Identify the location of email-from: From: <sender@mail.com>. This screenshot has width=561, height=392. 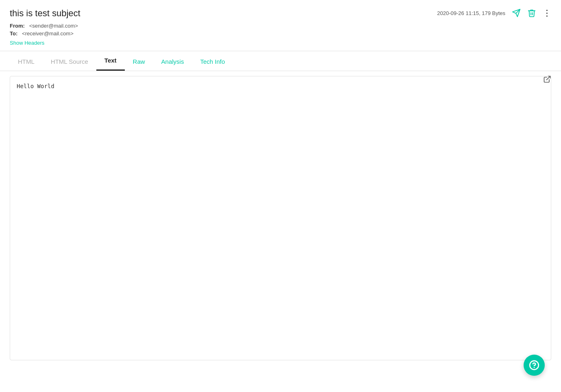
(280, 26).